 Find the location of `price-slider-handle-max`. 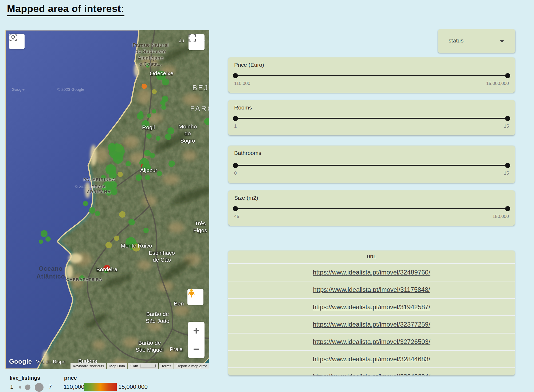

price-slider-handle-max is located at coordinates (508, 76).